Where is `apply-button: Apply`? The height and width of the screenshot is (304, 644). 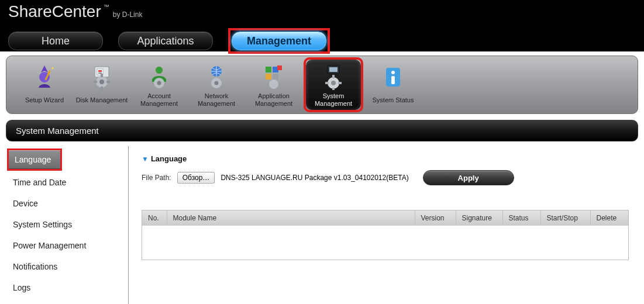
apply-button: Apply is located at coordinates (469, 178).